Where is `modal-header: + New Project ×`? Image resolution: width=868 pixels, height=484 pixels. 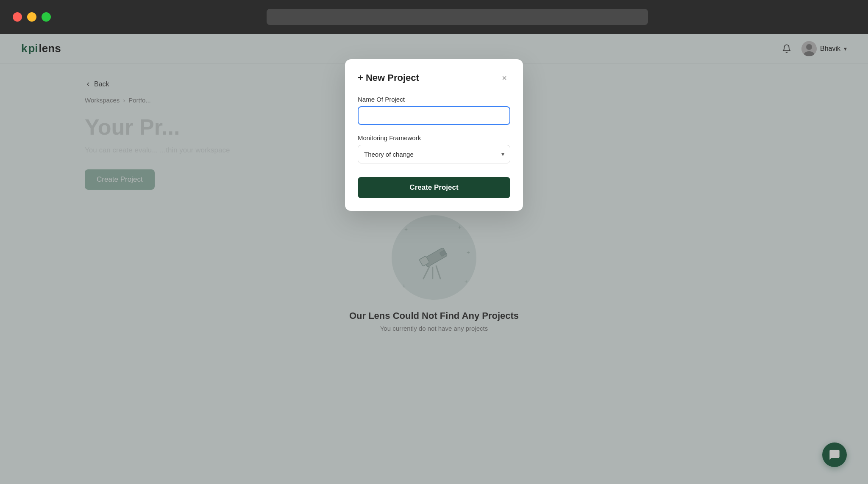
modal-header: + New Project × is located at coordinates (434, 78).